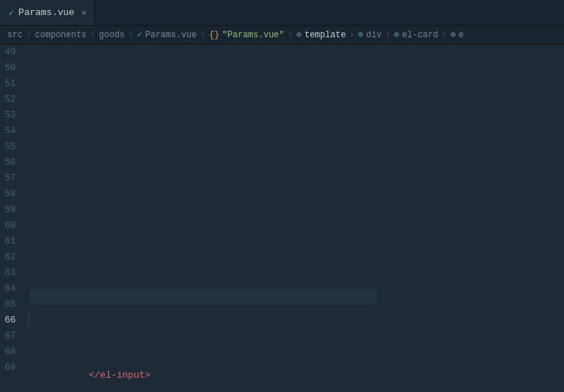 The width and height of the screenshot is (564, 392). Describe the element at coordinates (93, 35) in the screenshot. I see `breadcrumb-sep-2: ›` at that location.